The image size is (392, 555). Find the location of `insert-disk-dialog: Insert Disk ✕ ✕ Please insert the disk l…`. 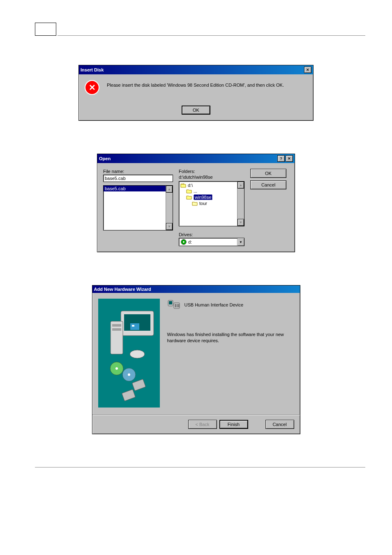

insert-disk-dialog: Insert Disk ✕ ✕ Please insert the disk l… is located at coordinates (196, 93).